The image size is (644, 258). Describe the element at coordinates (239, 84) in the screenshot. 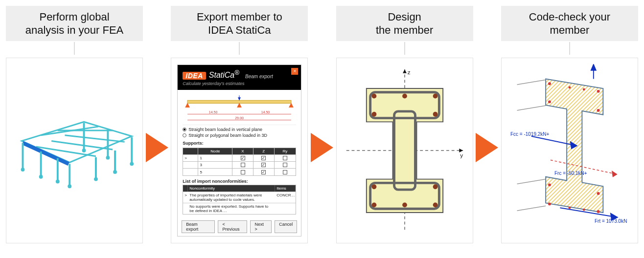

I see `brand-tagline: Calculate yesterday's estimates` at that location.